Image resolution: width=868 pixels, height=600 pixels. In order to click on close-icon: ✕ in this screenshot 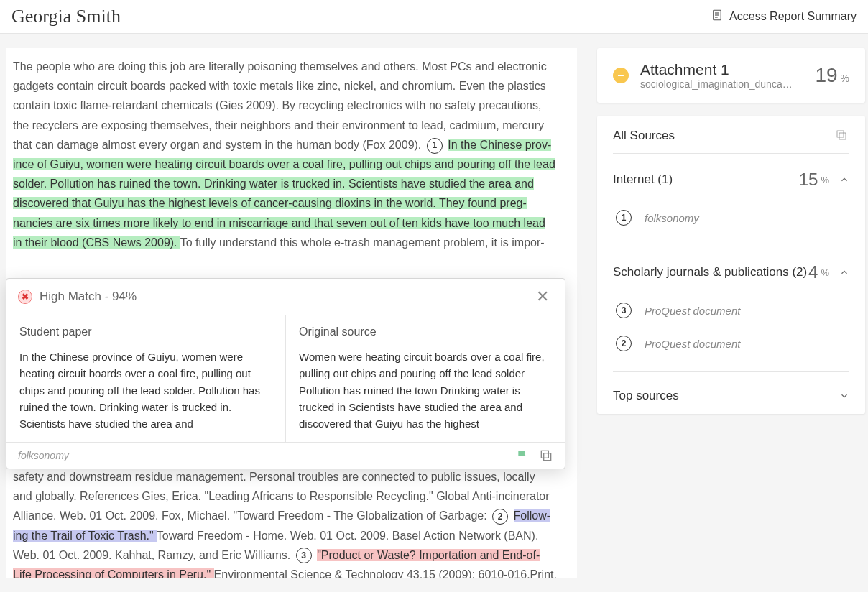, I will do `click(542, 297)`.